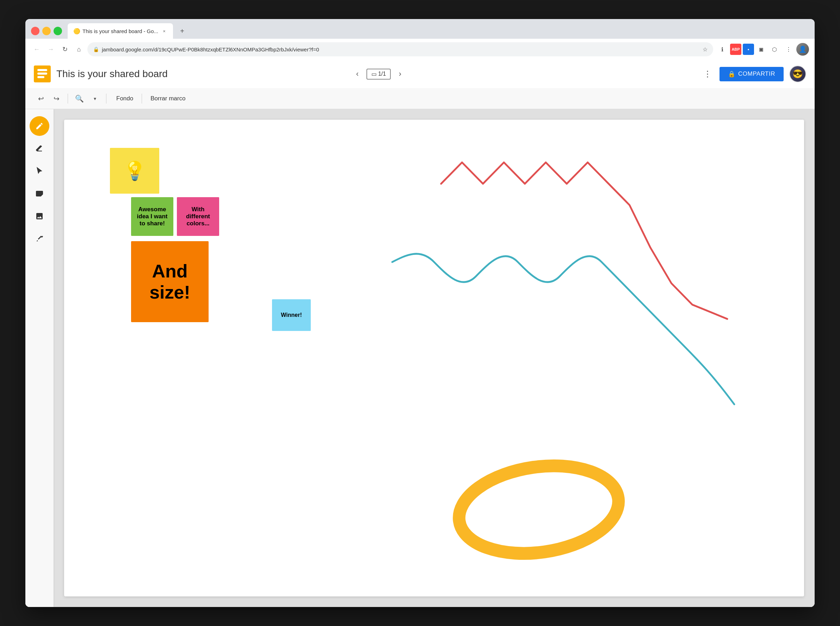  Describe the element at coordinates (39, 358) in the screenshot. I see `left-sidebar` at that location.